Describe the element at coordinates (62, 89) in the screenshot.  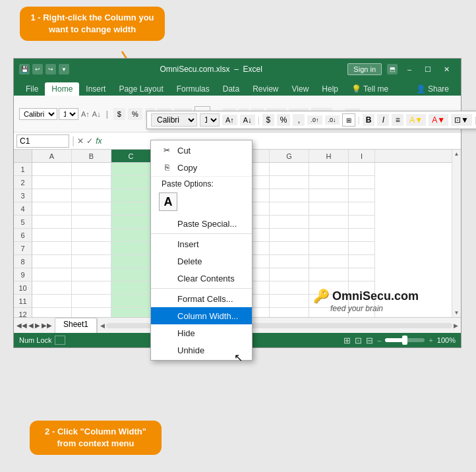
I see `tab-home: Home` at that location.